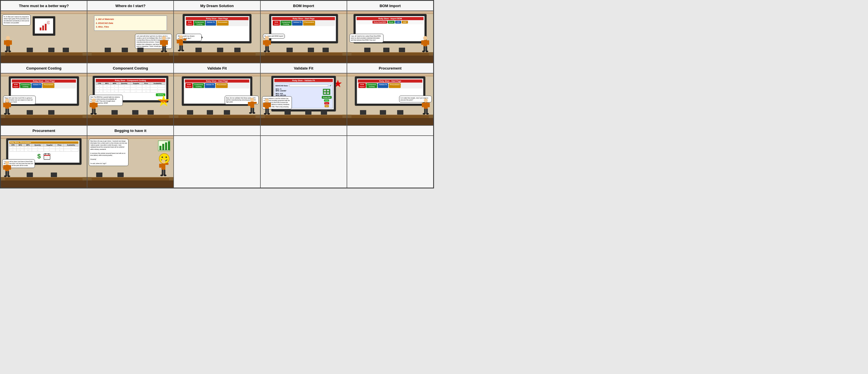 This screenshot has height=374, width=868. Describe the element at coordinates (26, 86) in the screenshot. I see `nav-cc-r2c1: ComponentCosting` at that location.